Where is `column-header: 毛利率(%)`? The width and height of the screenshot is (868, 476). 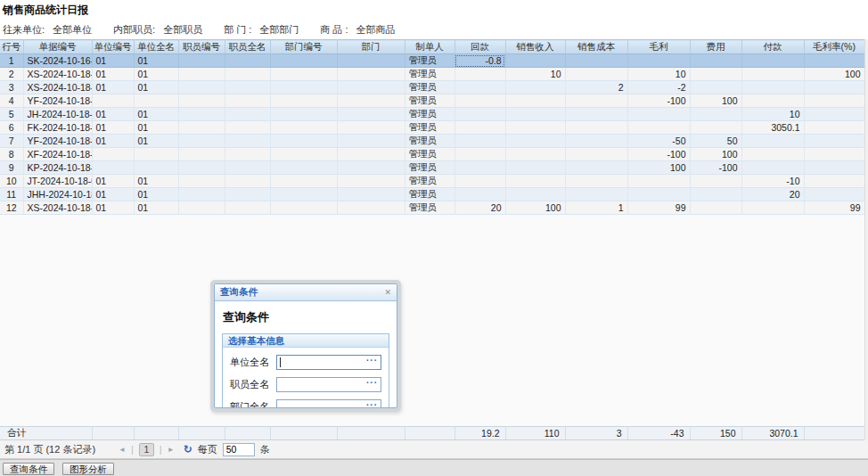
column-header: 毛利率(%) is located at coordinates (834, 47).